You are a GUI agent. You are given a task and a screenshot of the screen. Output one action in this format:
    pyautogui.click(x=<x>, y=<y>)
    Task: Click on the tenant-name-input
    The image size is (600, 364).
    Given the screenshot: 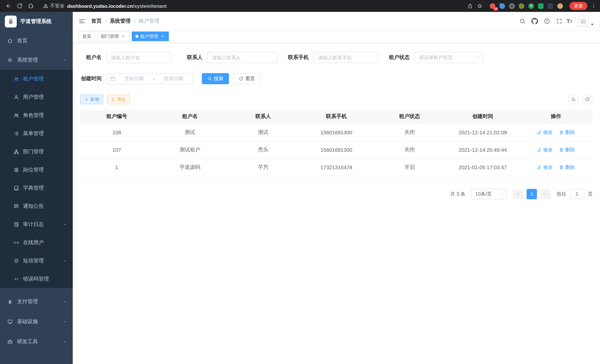 What is the action you would take?
    pyautogui.click(x=139, y=57)
    